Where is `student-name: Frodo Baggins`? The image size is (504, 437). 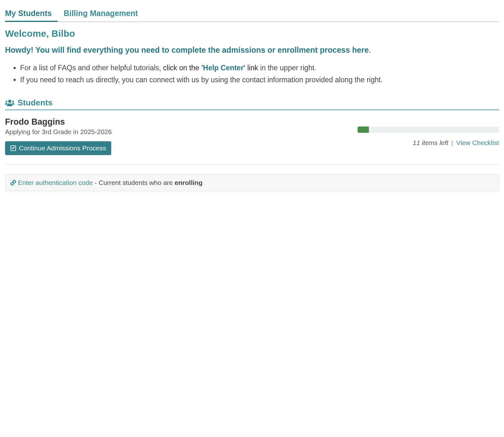 student-name: Frodo Baggins is located at coordinates (181, 122).